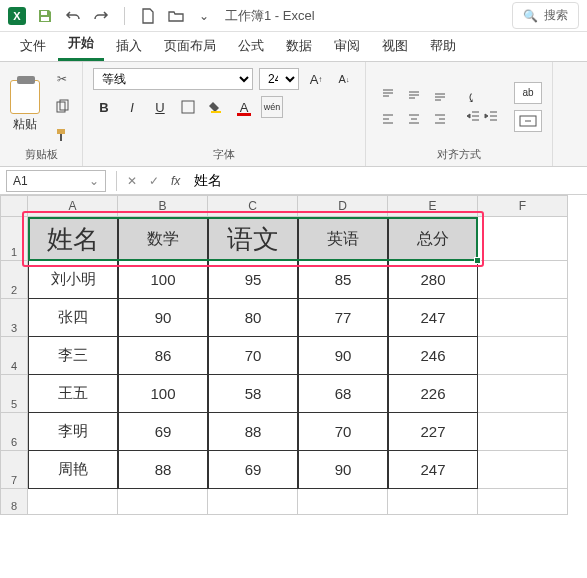 The height and width of the screenshot is (578, 587). What do you see at coordinates (440, 119) in the screenshot?
I see `align-right-icon` at bounding box center [440, 119].